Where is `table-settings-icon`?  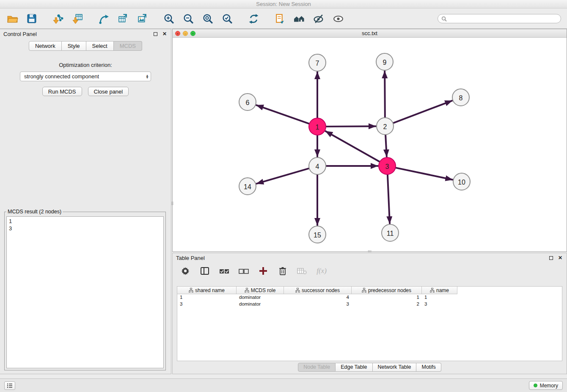 table-settings-icon is located at coordinates (185, 271).